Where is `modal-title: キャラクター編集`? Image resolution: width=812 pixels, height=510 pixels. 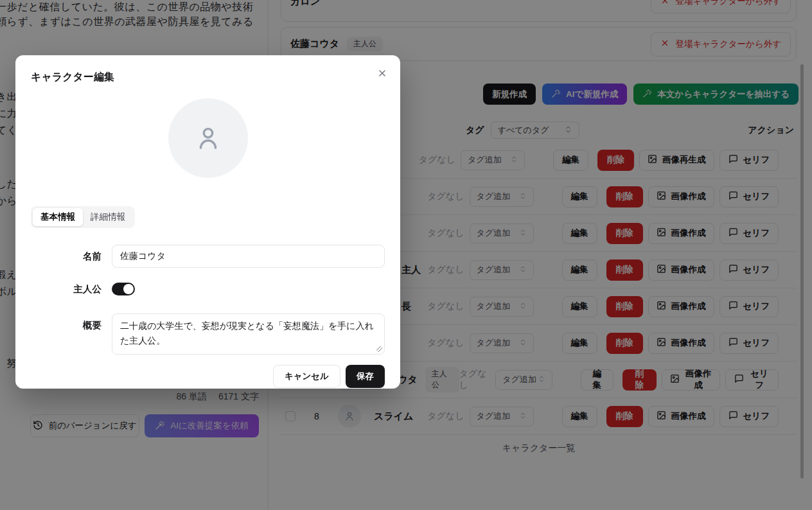 modal-title: キャラクター編集 is located at coordinates (208, 77).